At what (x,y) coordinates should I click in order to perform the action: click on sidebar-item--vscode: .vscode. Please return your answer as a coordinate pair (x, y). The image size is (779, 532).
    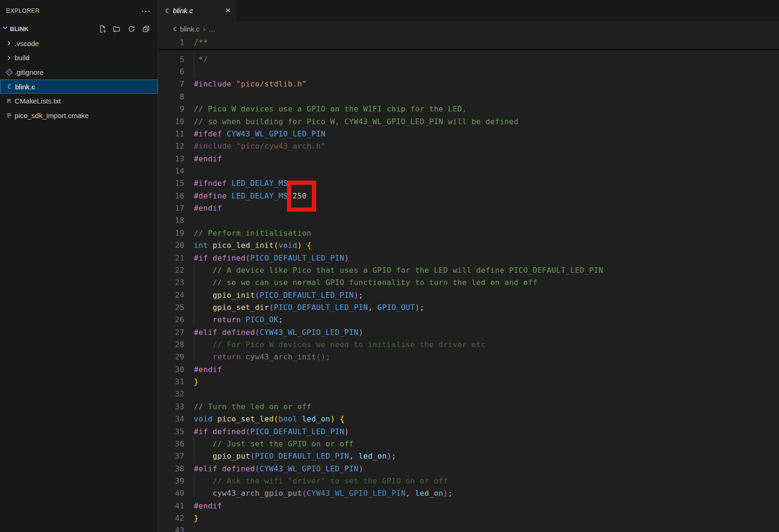
    Looking at the image, I should click on (79, 43).